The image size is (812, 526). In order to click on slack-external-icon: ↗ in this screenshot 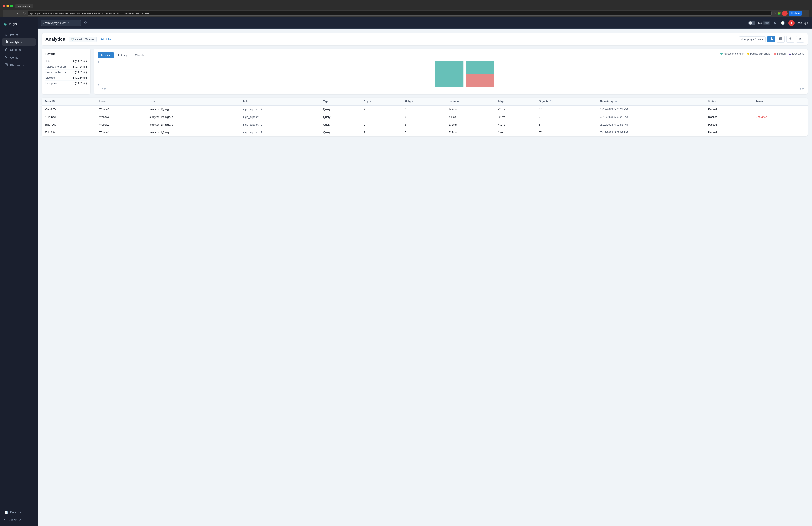, I will do `click(20, 520)`.